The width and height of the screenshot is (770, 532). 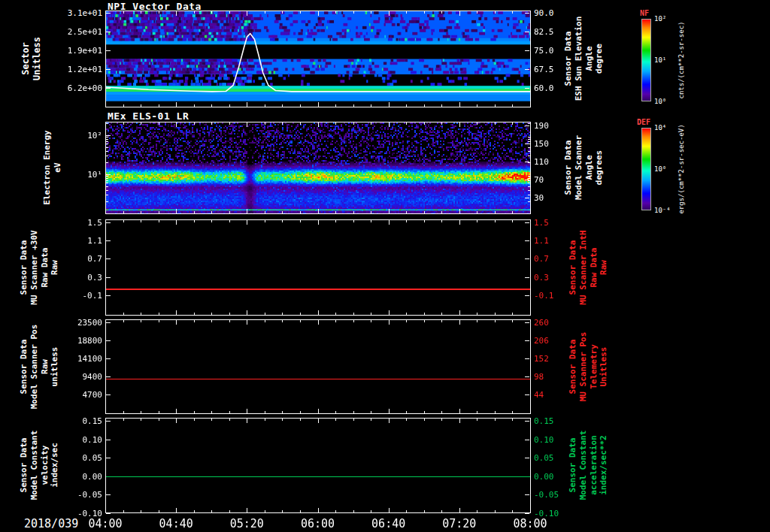 What do you see at coordinates (541, 341) in the screenshot?
I see `y-axis-tick-label: 206` at bounding box center [541, 341].